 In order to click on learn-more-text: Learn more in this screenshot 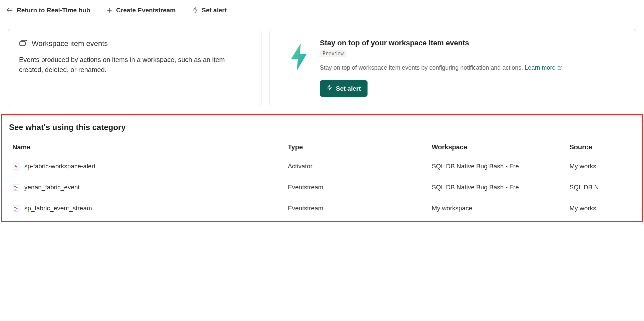, I will do `click(540, 68)`.